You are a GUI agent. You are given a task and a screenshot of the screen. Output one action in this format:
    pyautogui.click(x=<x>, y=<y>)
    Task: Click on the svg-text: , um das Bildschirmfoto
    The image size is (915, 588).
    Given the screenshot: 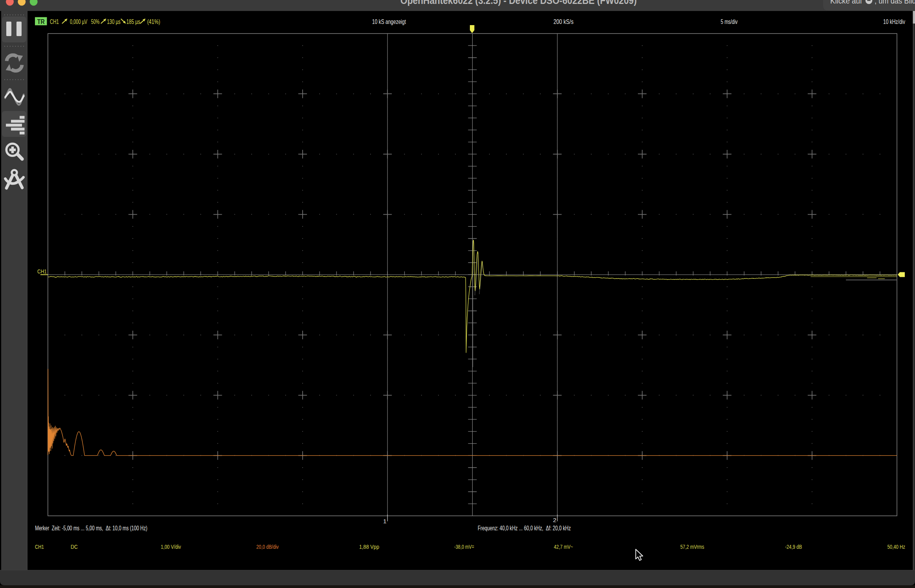 What is the action you would take?
    pyautogui.click(x=895, y=2)
    